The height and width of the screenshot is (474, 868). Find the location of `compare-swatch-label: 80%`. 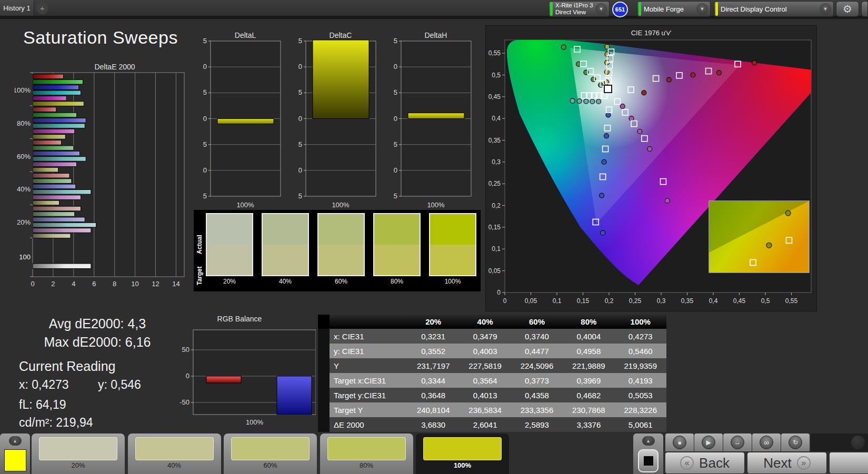

compare-swatch-label: 80% is located at coordinates (397, 281).